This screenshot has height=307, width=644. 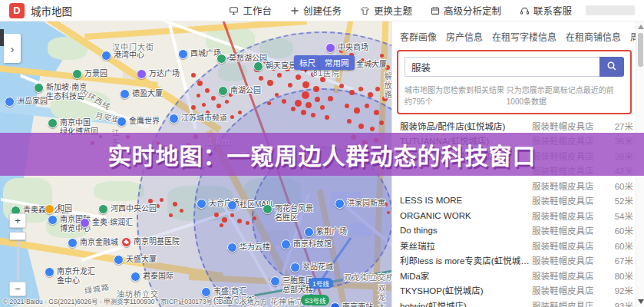 I want to click on metro-line-badge: S3号线, so click(x=315, y=300).